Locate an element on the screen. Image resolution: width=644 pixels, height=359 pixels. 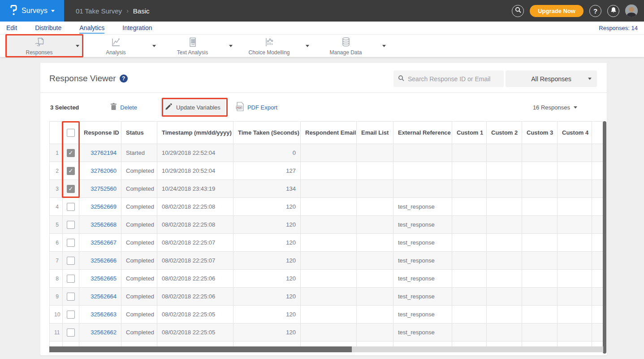
search-button is located at coordinates (518, 11).